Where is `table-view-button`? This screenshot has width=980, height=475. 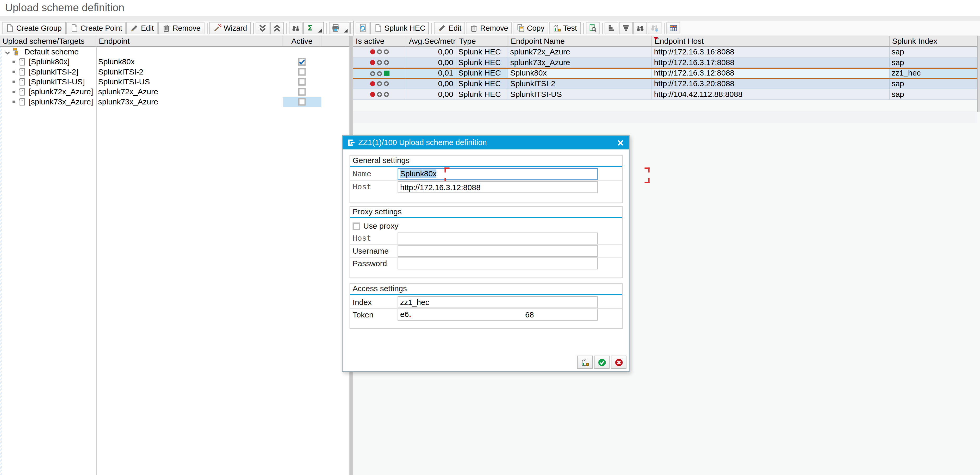 table-view-button is located at coordinates (673, 28).